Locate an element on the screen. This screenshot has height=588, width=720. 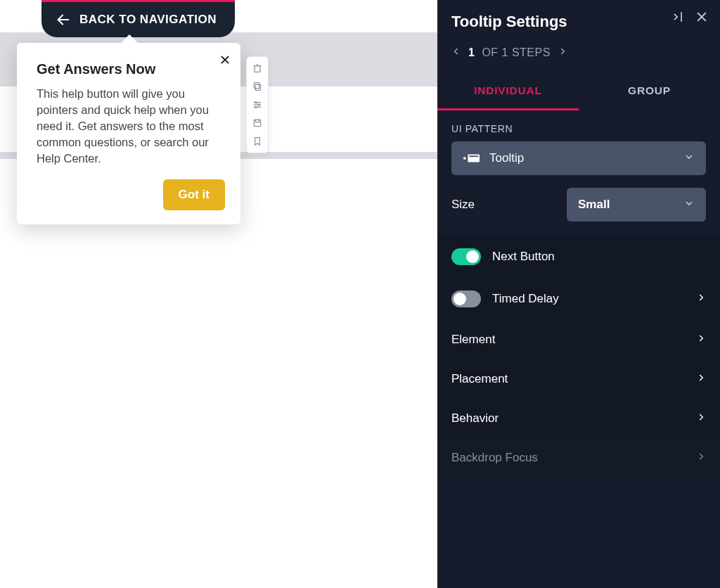
behavior-setting: Behavior is located at coordinates (579, 418).